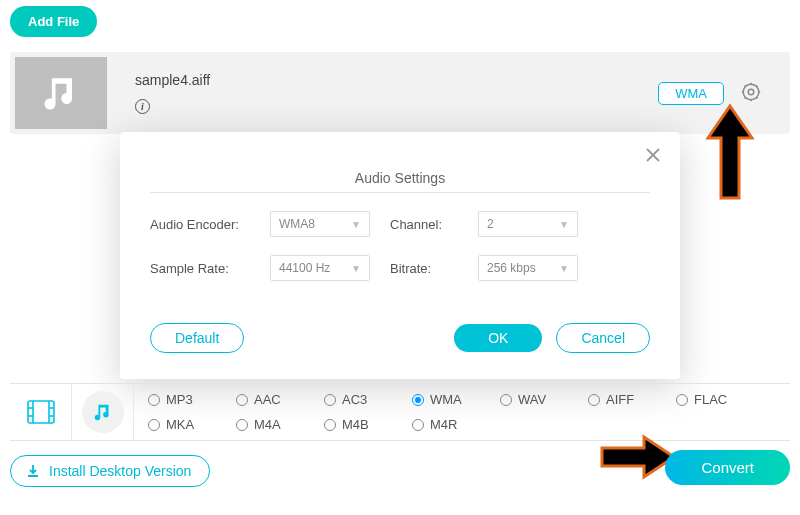  What do you see at coordinates (268, 400) in the screenshot?
I see `format-label: AAC` at bounding box center [268, 400].